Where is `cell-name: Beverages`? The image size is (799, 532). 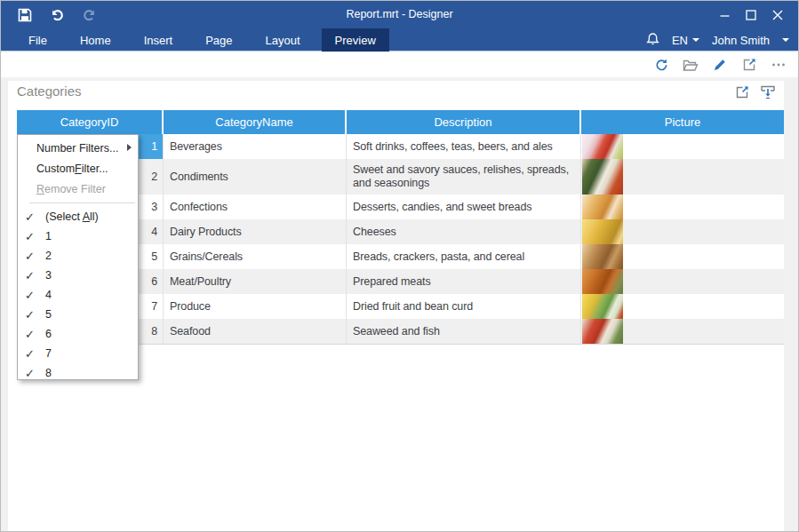 cell-name: Beverages is located at coordinates (255, 147).